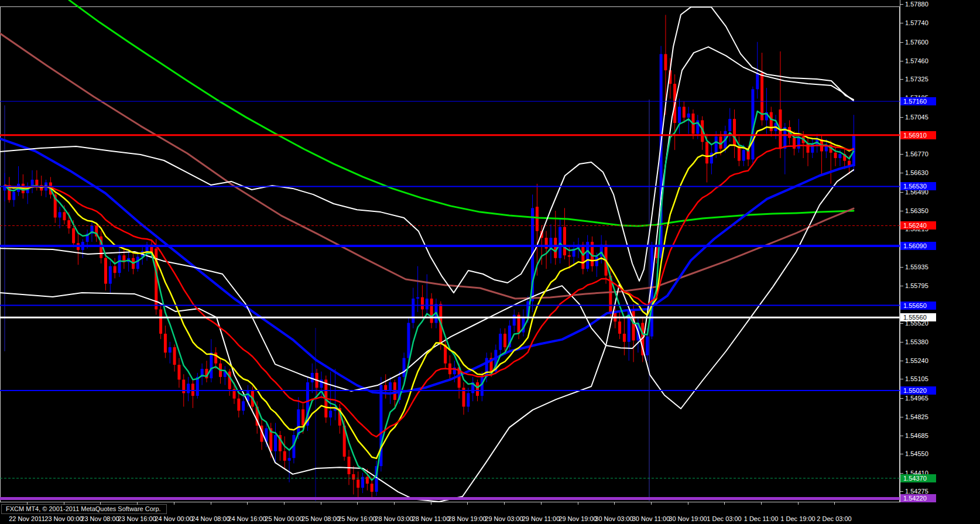 Image resolution: width=980 pixels, height=524 pixels. Describe the element at coordinates (940, 251) in the screenshot. I see `price-axis: 1.578801.577401.576001.574601.573251.571…` at that location.